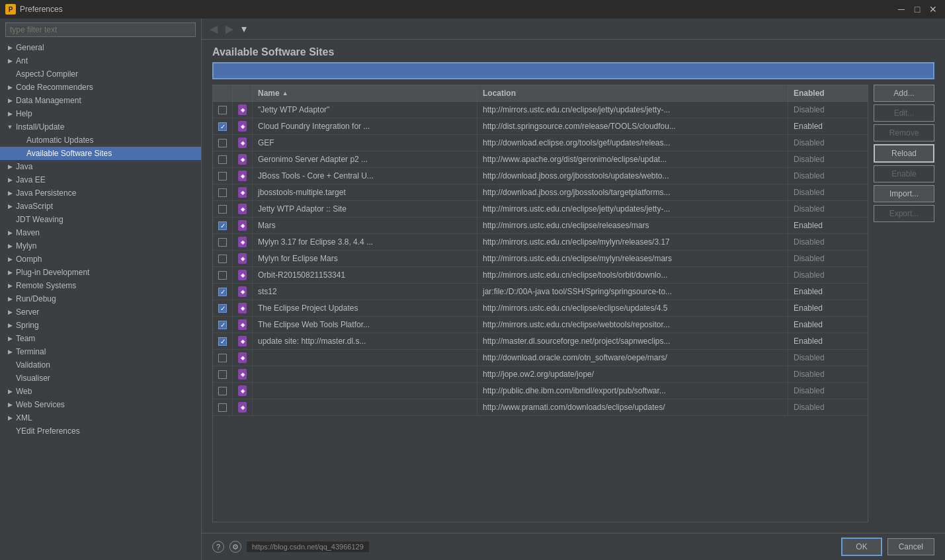  I want to click on sidebar-item-visualiser: Visualiser, so click(101, 378).